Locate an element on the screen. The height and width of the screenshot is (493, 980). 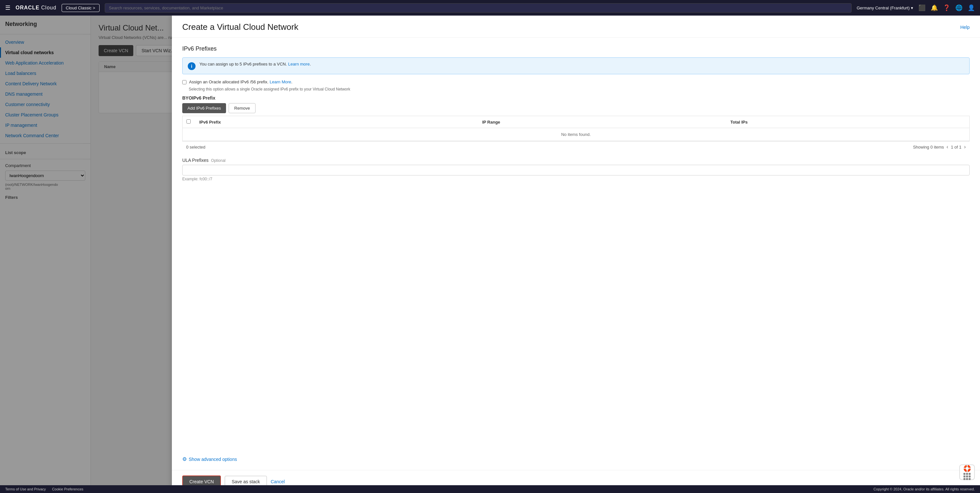
nav-right: Germany Central (Frankfurt) ▾ ⬛ 🔔 ❓ 🌐 👤 is located at coordinates (916, 8).